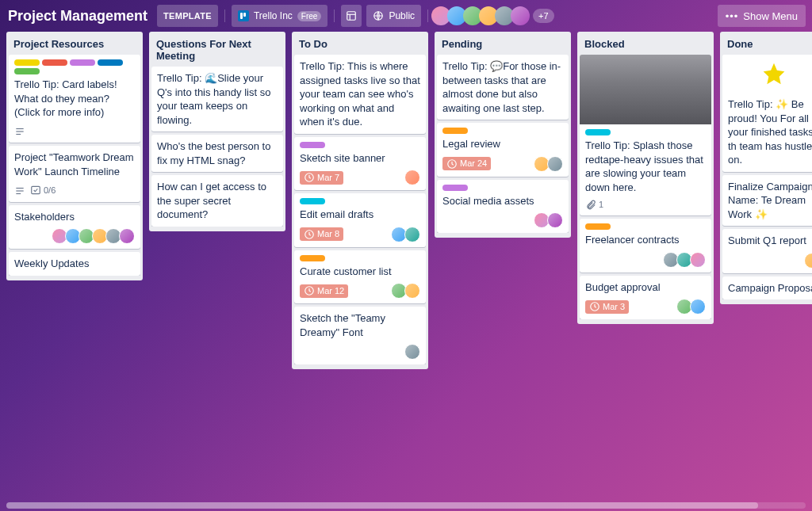  What do you see at coordinates (75, 174) in the screenshot?
I see `card: Project "Teamwork Dream Work" Launch Tim…` at bounding box center [75, 174].